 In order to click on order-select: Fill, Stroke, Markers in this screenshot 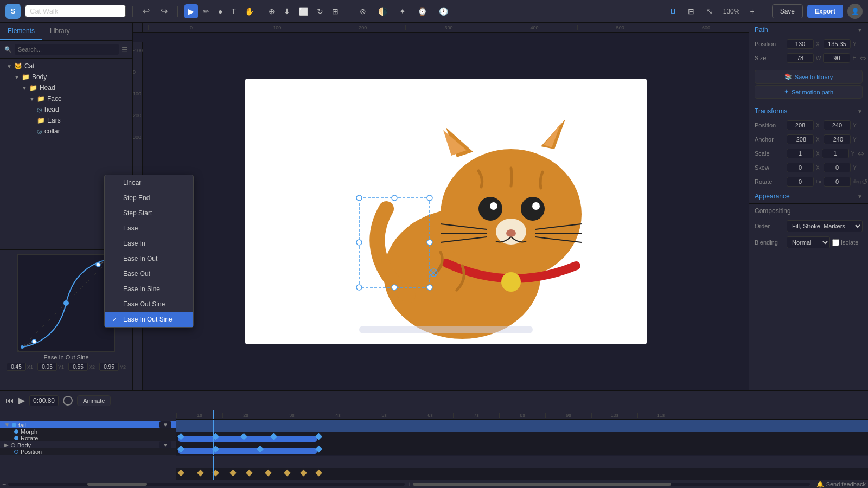, I will do `click(825, 226)`.